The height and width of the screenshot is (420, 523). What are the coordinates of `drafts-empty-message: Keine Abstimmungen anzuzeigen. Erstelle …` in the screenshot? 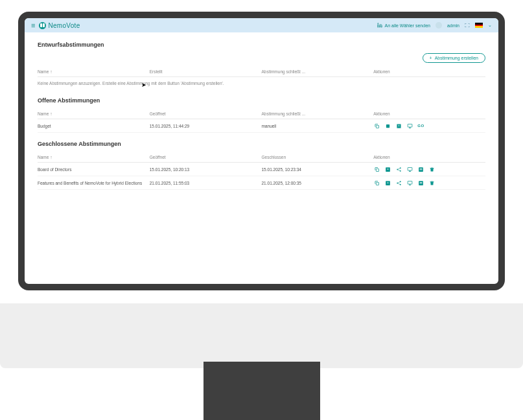 It's located at (262, 83).